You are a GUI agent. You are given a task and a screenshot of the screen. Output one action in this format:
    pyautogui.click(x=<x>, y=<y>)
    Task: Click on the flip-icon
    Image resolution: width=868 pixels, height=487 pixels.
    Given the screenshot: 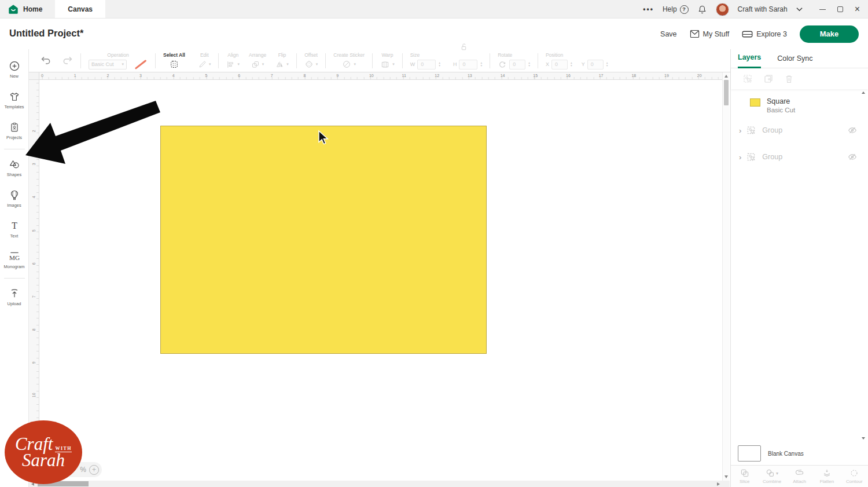 What is the action you would take?
    pyautogui.click(x=280, y=65)
    